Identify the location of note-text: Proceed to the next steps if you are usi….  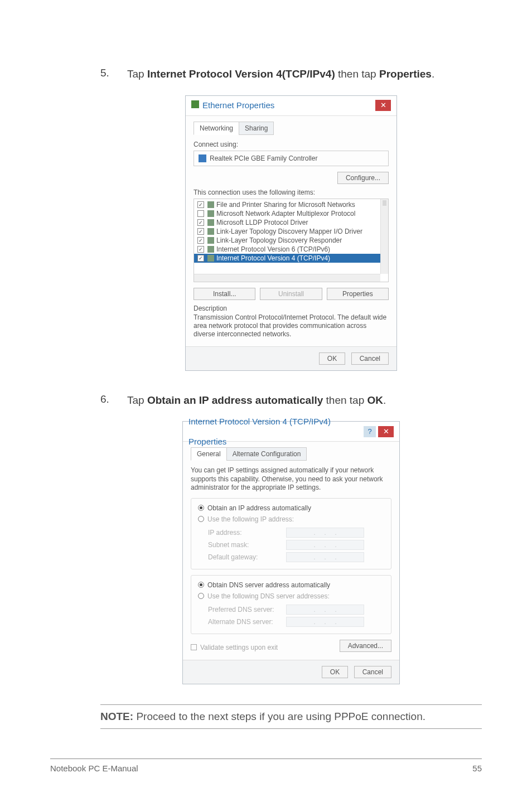
(279, 716).